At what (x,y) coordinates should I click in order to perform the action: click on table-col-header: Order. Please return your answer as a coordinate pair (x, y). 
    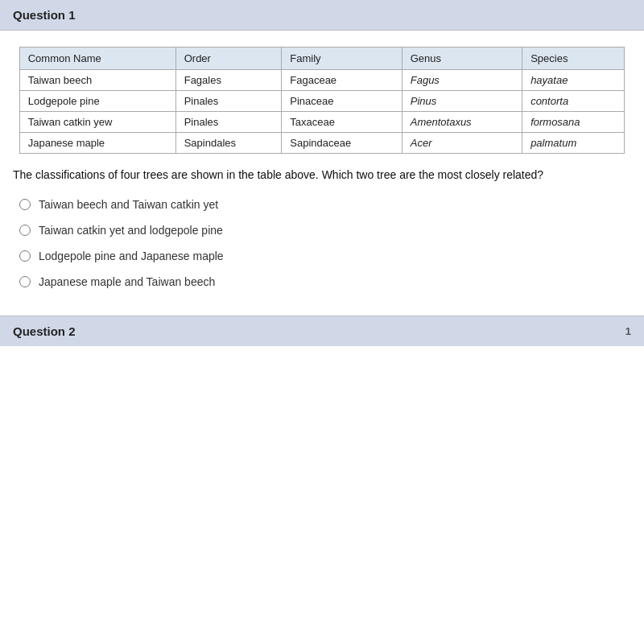
    Looking at the image, I should click on (229, 59).